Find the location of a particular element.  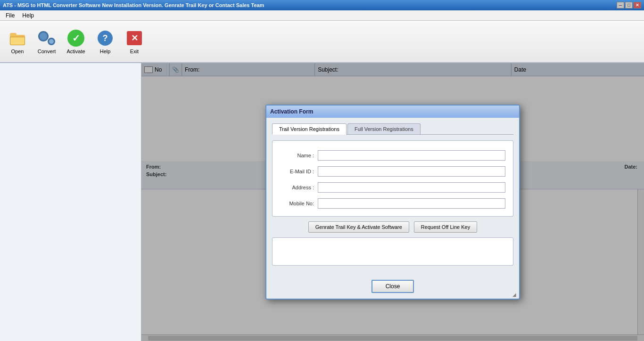

tab-full: Full Version Registrations is located at coordinates (384, 129).